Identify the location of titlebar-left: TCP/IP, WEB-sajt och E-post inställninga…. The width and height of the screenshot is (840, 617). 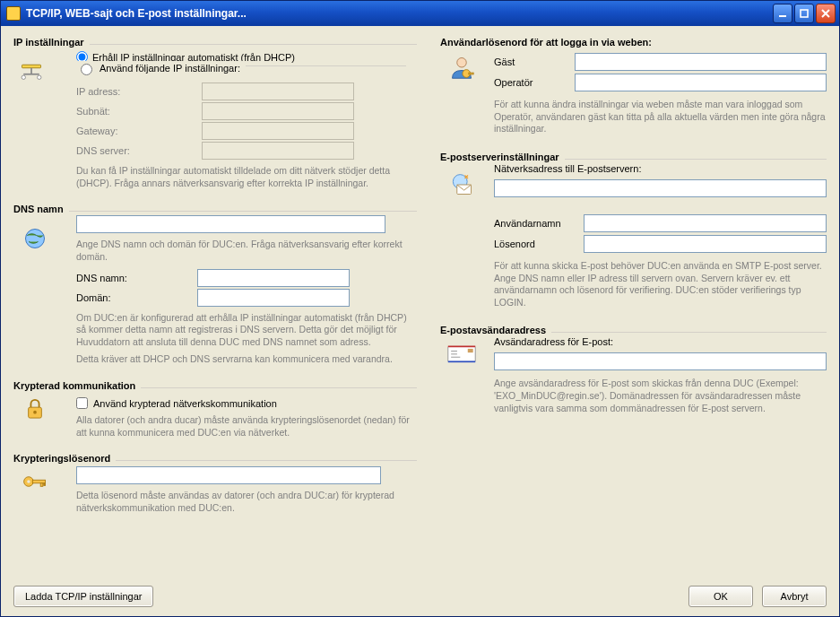
(126, 13).